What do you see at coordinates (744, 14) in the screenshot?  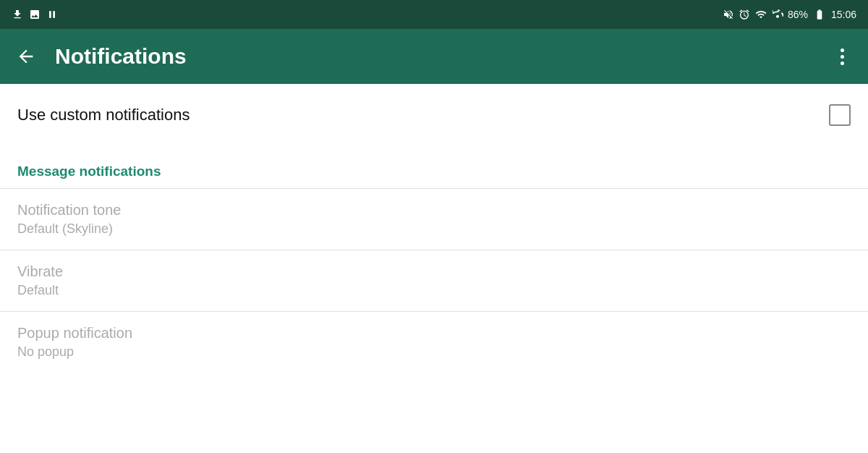 I see `alarm-icon` at bounding box center [744, 14].